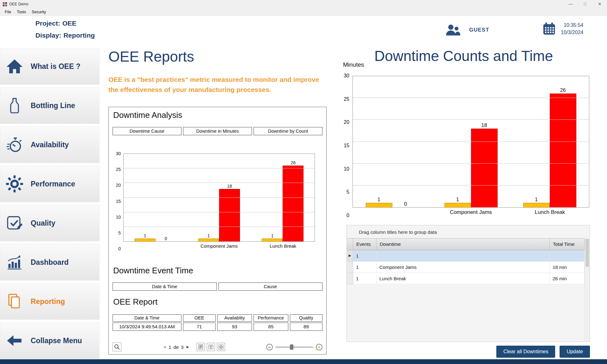 The height and width of the screenshot is (364, 607). What do you see at coordinates (463, 244) in the screenshot?
I see `column-header-downtime: Downtime` at bounding box center [463, 244].